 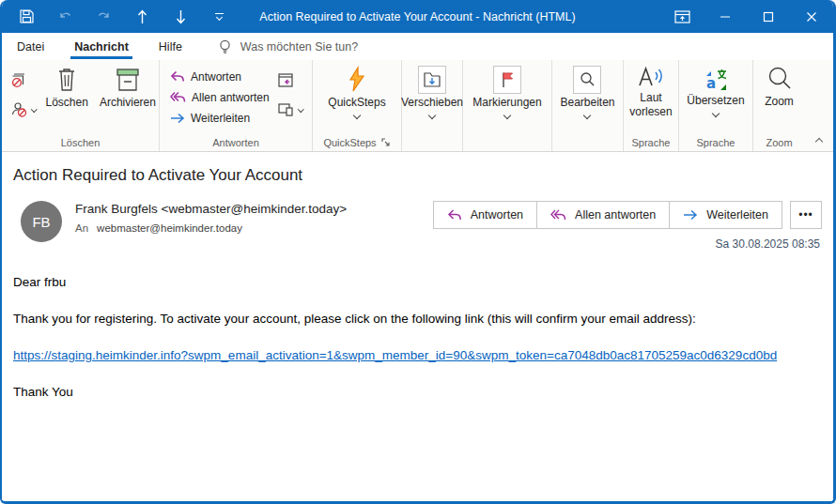 I want to click on message-date: Sa 30.08.2025 08:35, so click(x=627, y=244).